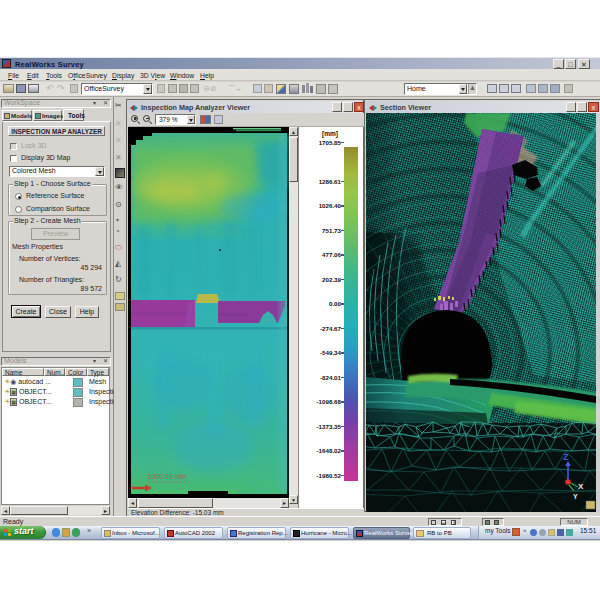  Describe the element at coordinates (576, 496) in the screenshot. I see `svg-text: Y` at that location.